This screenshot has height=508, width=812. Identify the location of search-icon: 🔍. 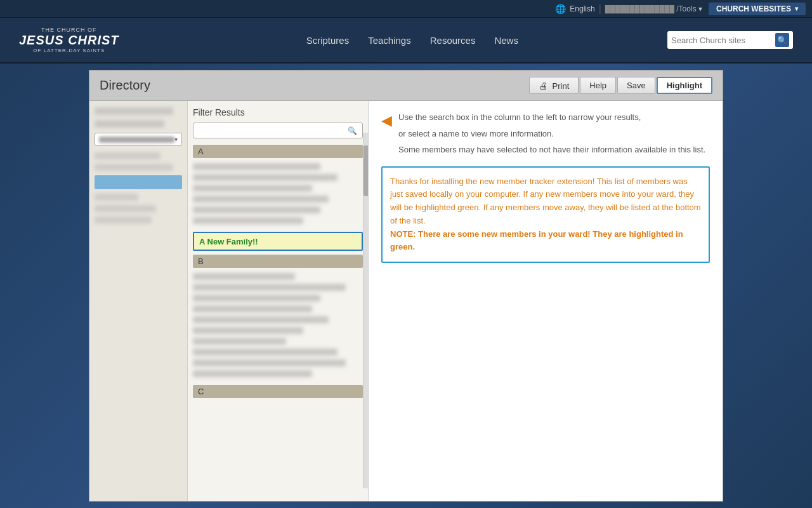
(782, 41).